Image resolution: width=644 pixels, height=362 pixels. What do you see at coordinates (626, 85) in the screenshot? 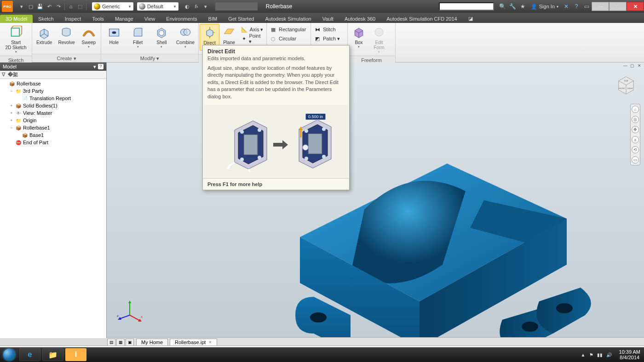
I see `view-cube: TOP FRONT RIGHT` at bounding box center [626, 85].